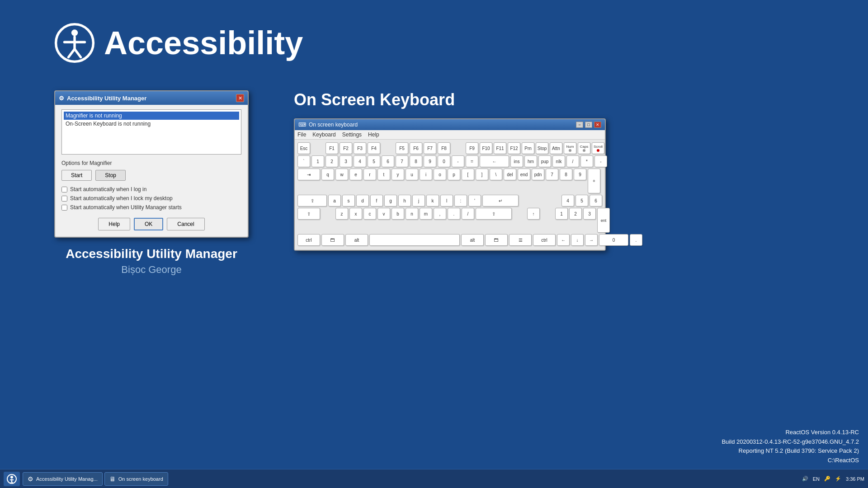 This screenshot has width=868, height=488. I want to click on key-9: 9, so click(430, 161).